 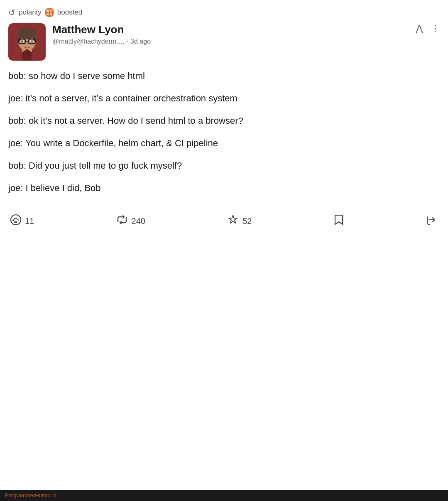 I want to click on boost-bar: ↺ polarity boosted, so click(x=224, y=12).